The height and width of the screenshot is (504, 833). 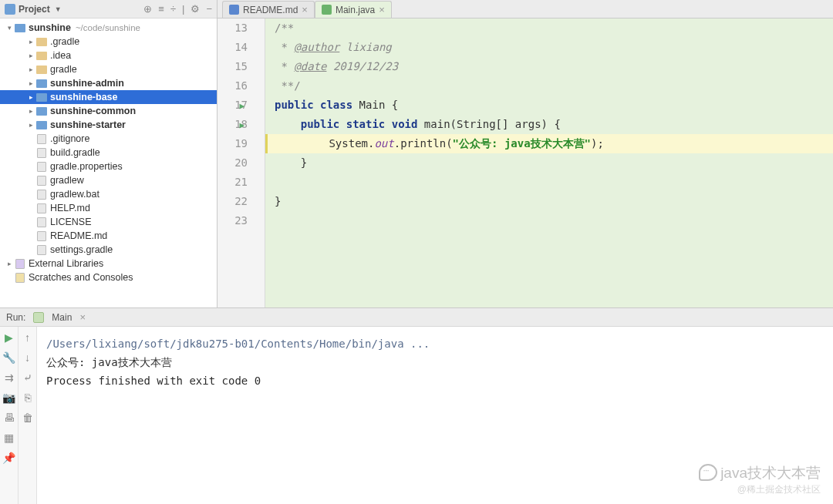 What do you see at coordinates (9, 438) in the screenshot?
I see `layout-icon: ▦` at bounding box center [9, 438].